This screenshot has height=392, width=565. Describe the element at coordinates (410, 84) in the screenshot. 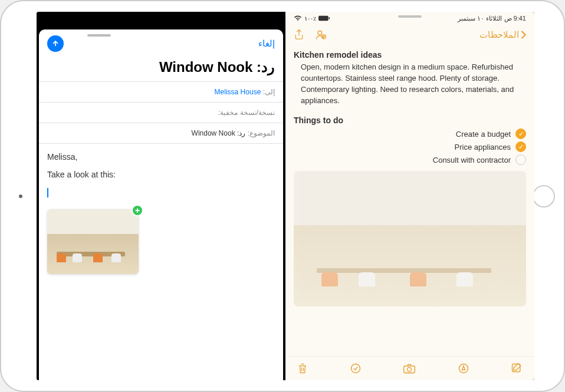

I see `note-body-text: Open, modern kitchen design in a medium …` at that location.